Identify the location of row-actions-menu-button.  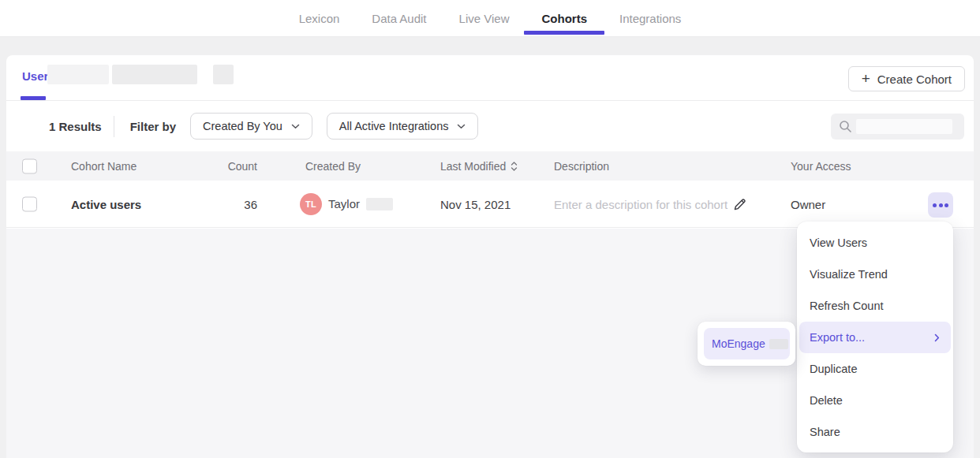
(941, 205).